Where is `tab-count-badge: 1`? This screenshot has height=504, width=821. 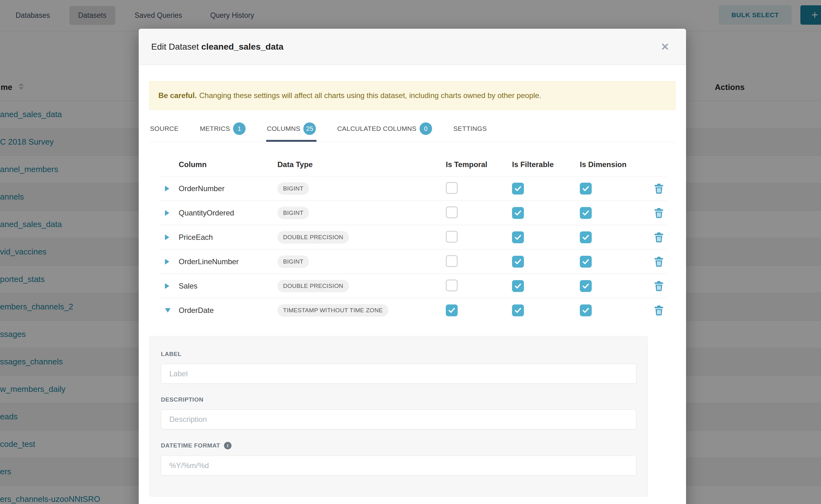
tab-count-badge: 1 is located at coordinates (239, 129).